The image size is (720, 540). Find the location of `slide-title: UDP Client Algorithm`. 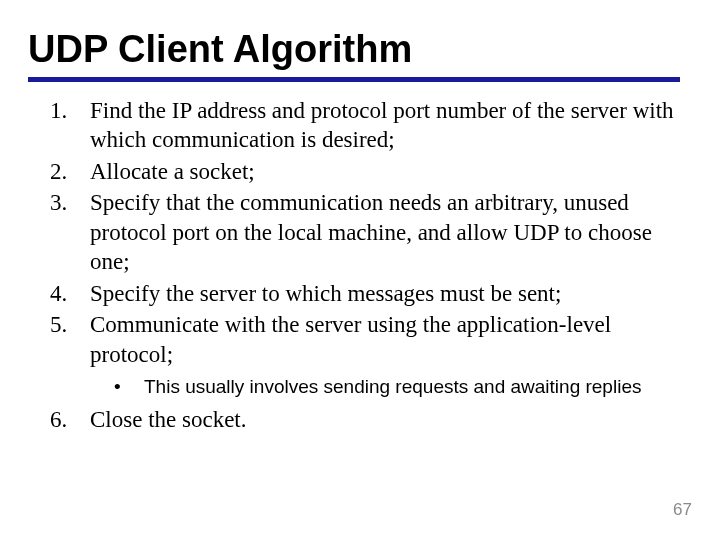

slide-title: UDP Client Algorithm is located at coordinates (354, 50).